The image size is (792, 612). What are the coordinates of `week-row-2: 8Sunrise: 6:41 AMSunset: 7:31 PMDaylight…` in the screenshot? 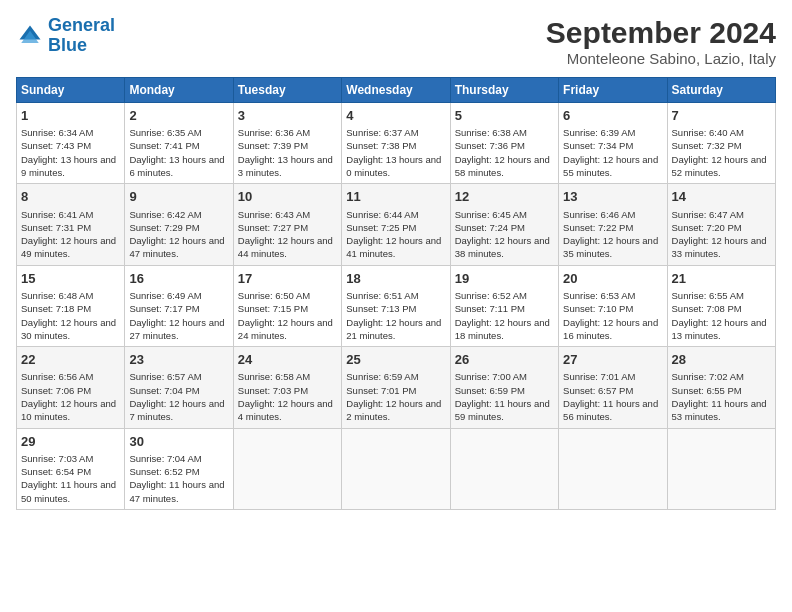 It's located at (396, 224).